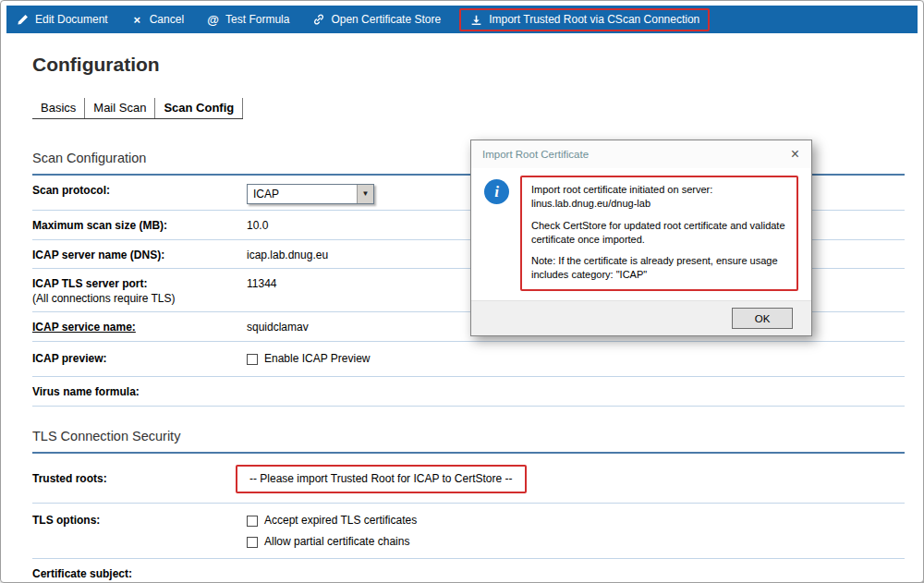 The image size is (924, 583). I want to click on form-row-trusted-roots: Trusted roots: -- Please import Trusted …, so click(468, 479).